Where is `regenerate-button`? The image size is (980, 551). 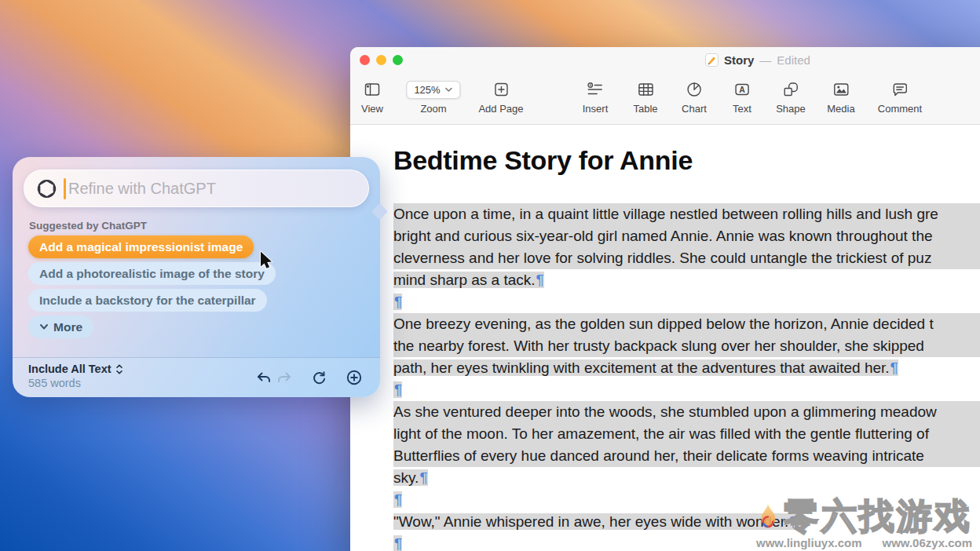 regenerate-button is located at coordinates (319, 378).